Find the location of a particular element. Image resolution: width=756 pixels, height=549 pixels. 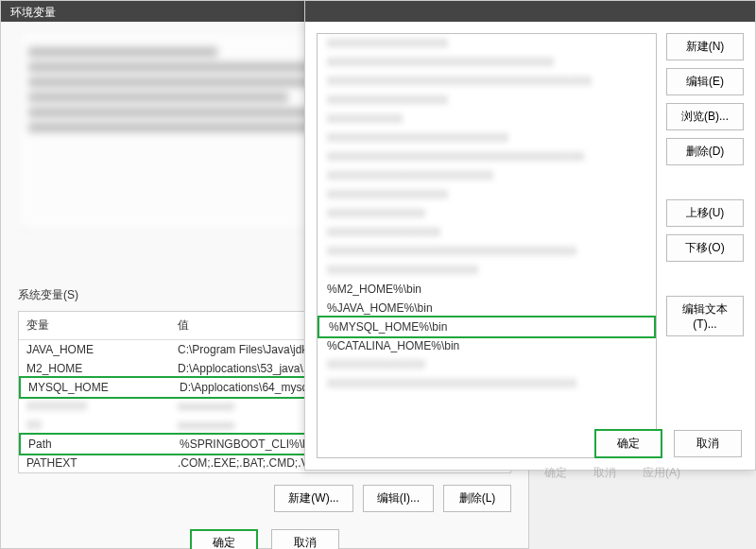

sys-new-button: 新建(W)... is located at coordinates (314, 499).